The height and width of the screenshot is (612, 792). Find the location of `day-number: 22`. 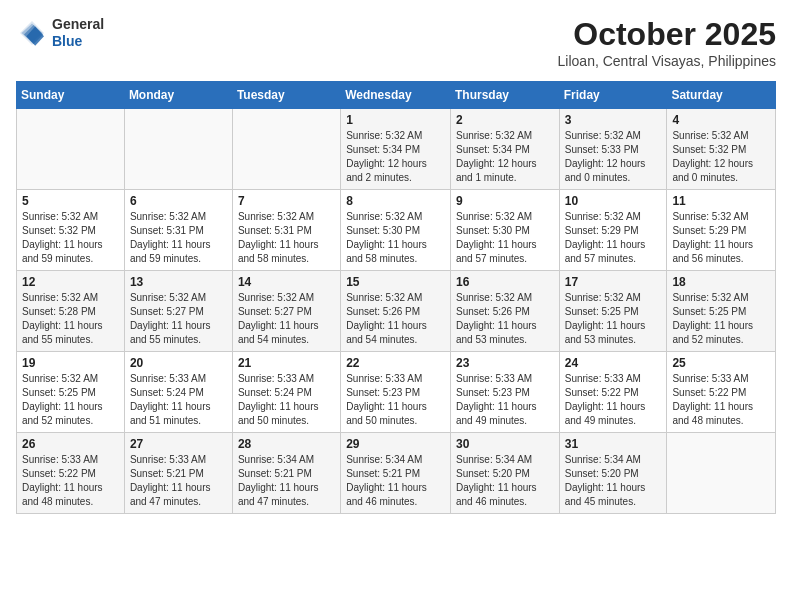

day-number: 22 is located at coordinates (396, 363).